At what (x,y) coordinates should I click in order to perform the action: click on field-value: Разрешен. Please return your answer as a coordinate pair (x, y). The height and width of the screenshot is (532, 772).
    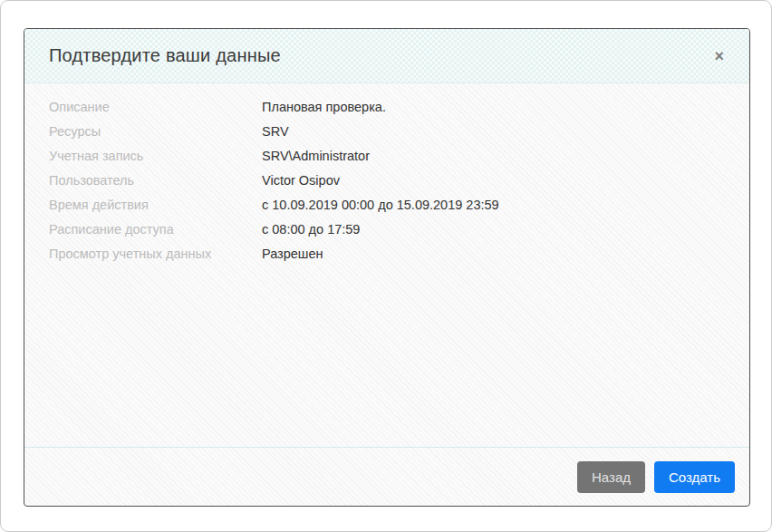
    Looking at the image, I should click on (293, 254).